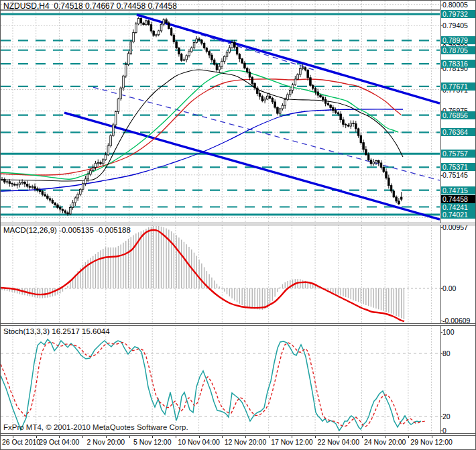 Image resolution: width=476 pixels, height=450 pixels. Describe the element at coordinates (447, 353) in the screenshot. I see `stoch-axis-label: 80` at that location.